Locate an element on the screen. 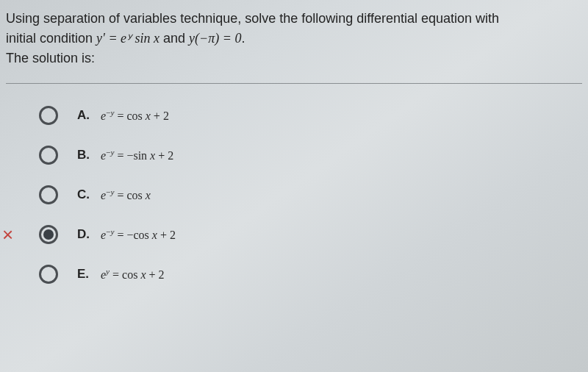  option-letter: B. is located at coordinates (85, 155).